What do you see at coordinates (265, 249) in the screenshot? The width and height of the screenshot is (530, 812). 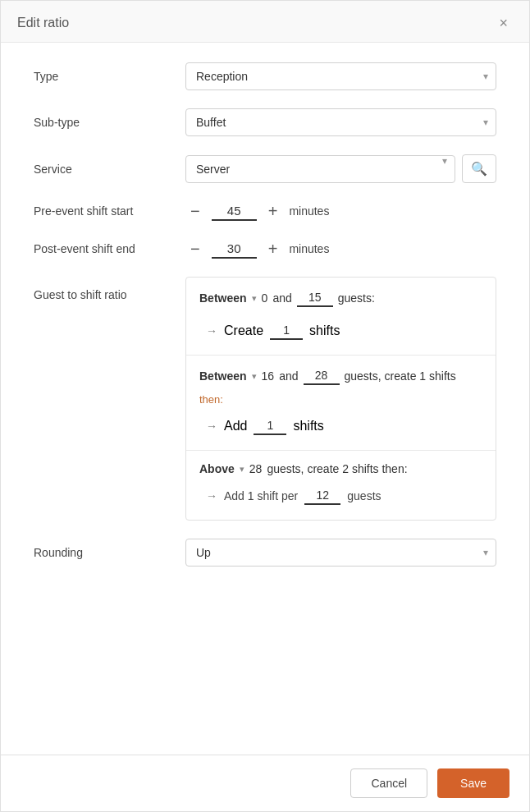 I see `post-event-row: Post-event shift end − + minutes` at bounding box center [265, 249].